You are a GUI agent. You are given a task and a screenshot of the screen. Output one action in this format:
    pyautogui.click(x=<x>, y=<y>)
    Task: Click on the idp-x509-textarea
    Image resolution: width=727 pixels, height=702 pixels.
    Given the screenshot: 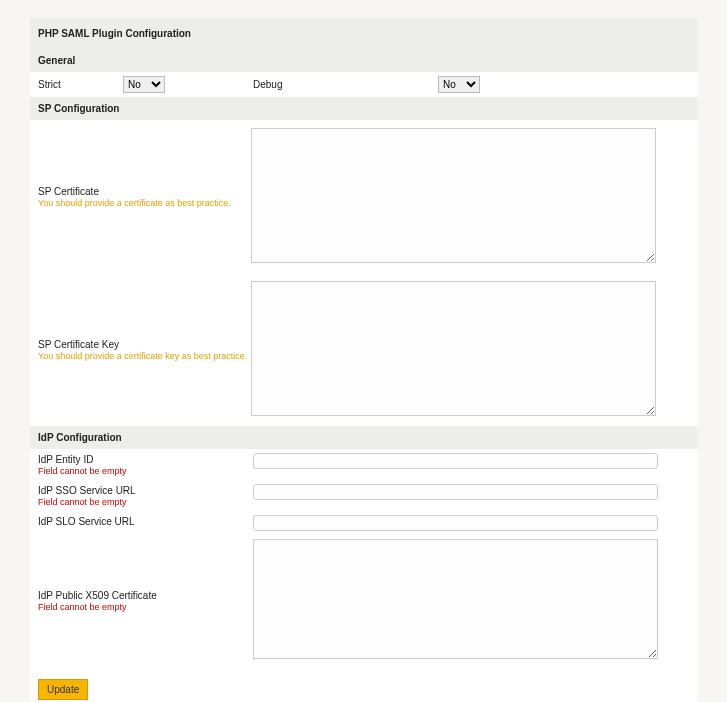 What is the action you would take?
    pyautogui.click(x=456, y=599)
    